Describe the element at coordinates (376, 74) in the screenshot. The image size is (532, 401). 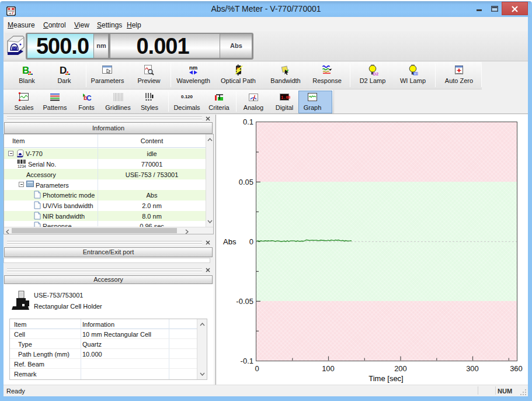
I see `svg-text: D2` at that location.